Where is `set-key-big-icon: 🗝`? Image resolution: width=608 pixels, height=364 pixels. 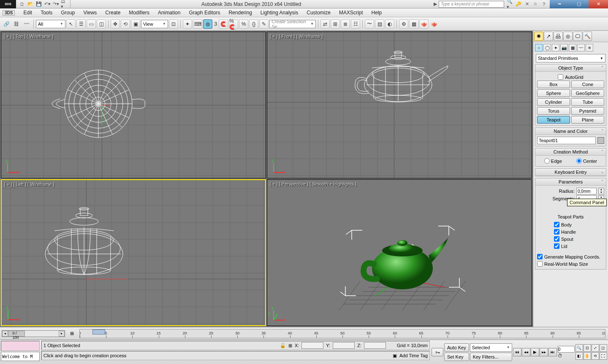
set-key-big-icon: 🗝 is located at coordinates (437, 352).